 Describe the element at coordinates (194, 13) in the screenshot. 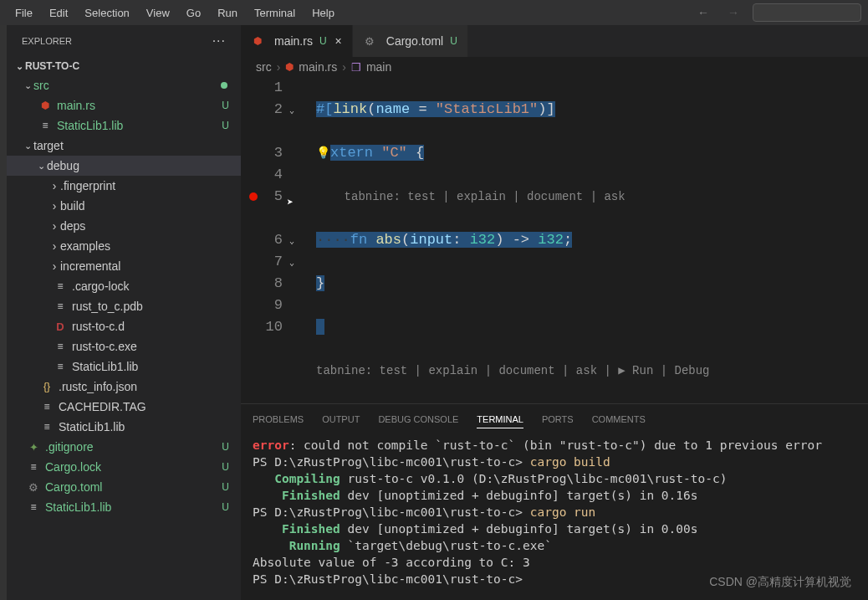

I see `menu-go: Go` at that location.